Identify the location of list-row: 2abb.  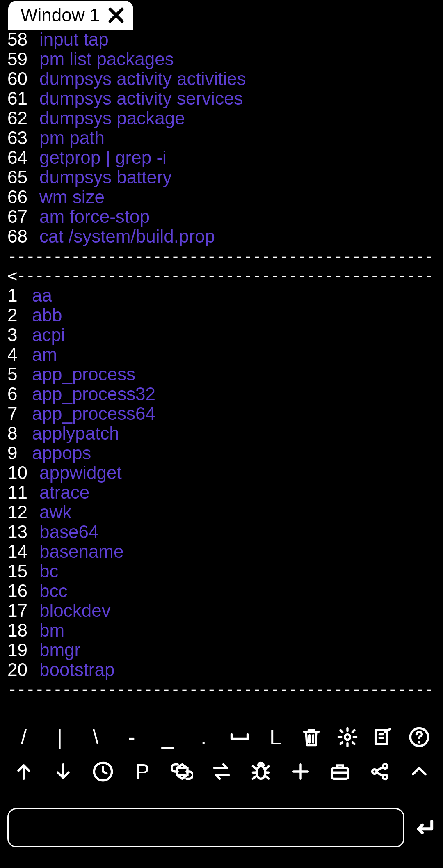
(222, 315).